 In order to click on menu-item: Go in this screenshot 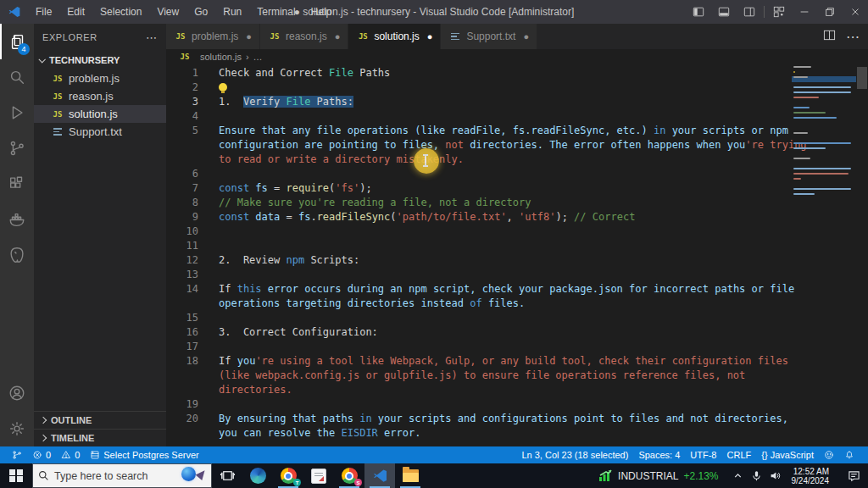, I will do `click(201, 12)`.